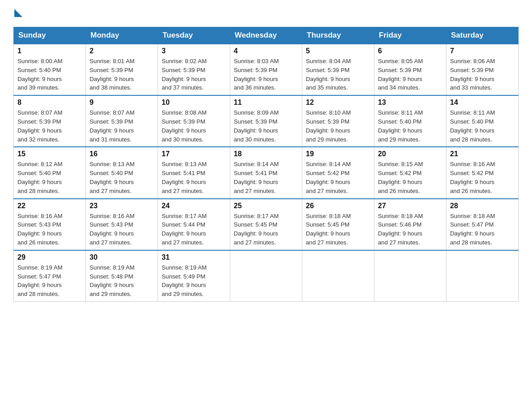 The image size is (532, 411). What do you see at coordinates (122, 70) in the screenshot?
I see `calendar-cell: 2 Sunrise: 8:01 AM Sunset: 5:39 PM Dayli…` at bounding box center [122, 70].